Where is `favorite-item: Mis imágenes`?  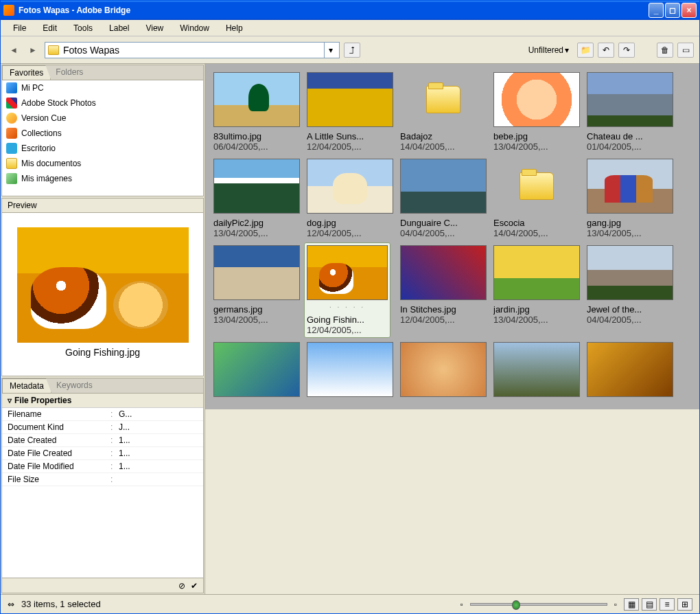
favorite-item: Mis imágenes is located at coordinates (103, 179).